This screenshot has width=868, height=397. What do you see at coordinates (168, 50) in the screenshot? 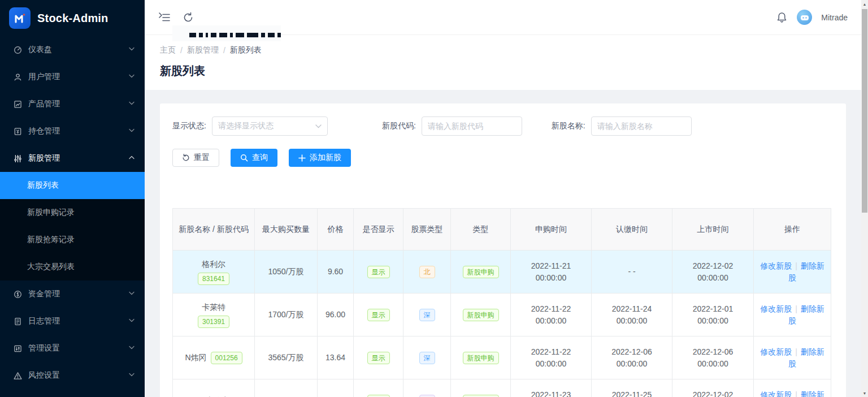
I see `breadcrumb-home: 主页` at bounding box center [168, 50].